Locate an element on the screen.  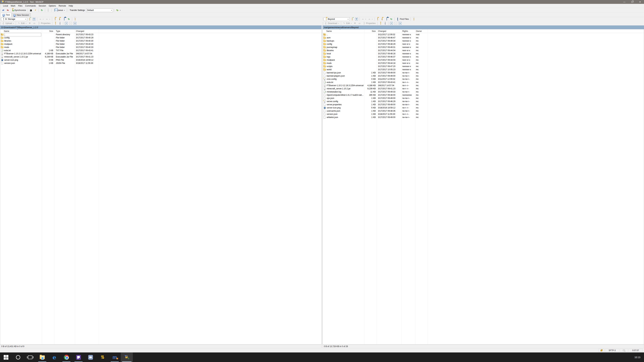
menu-item-mark: Mark is located at coordinates (13, 6).